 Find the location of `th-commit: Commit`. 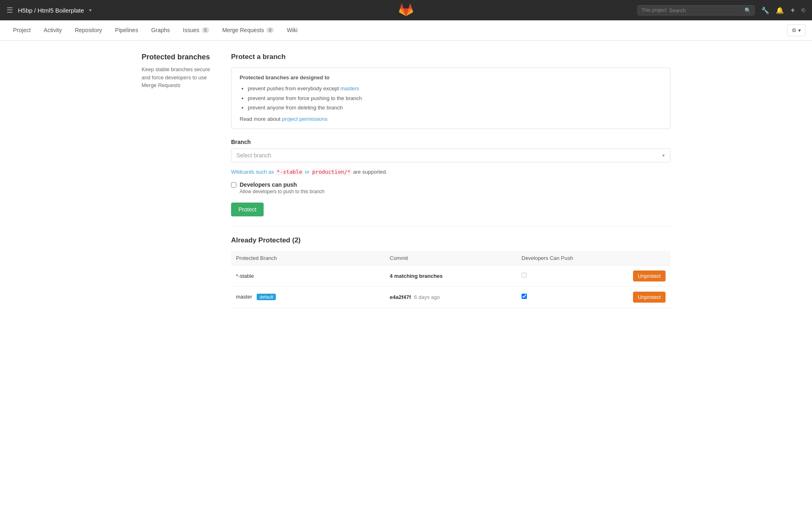

th-commit: Commit is located at coordinates (451, 258).